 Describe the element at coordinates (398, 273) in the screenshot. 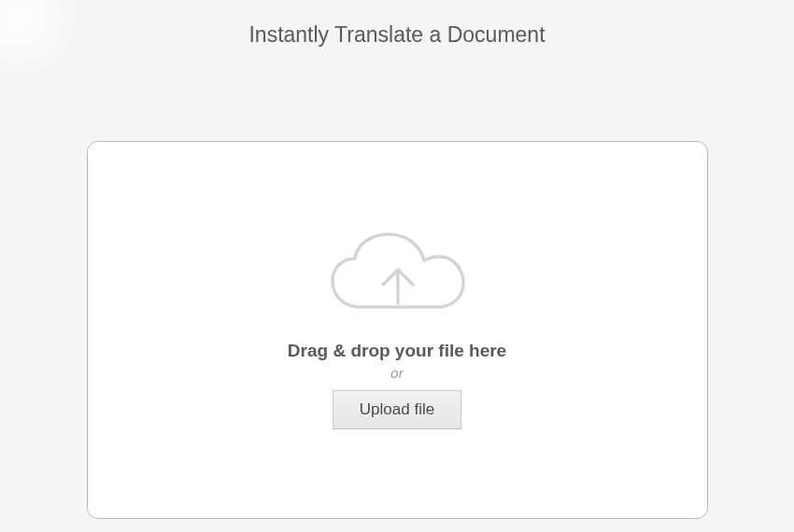

I see `cloud-upload-icon` at that location.